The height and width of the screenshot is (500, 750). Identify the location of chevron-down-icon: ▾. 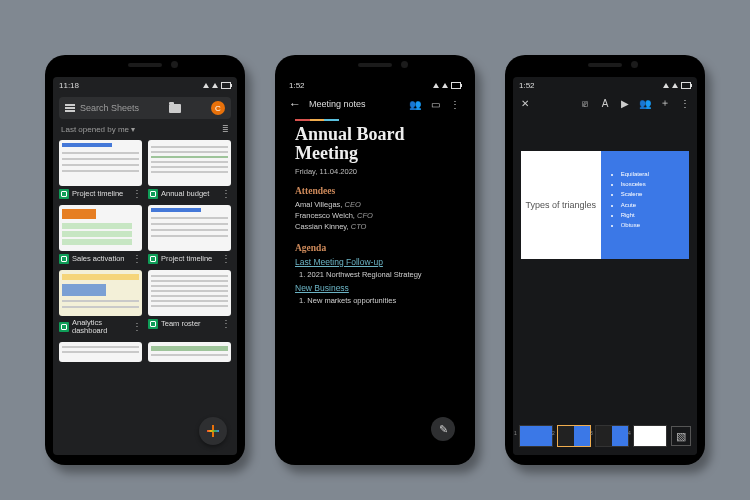
(133, 130).